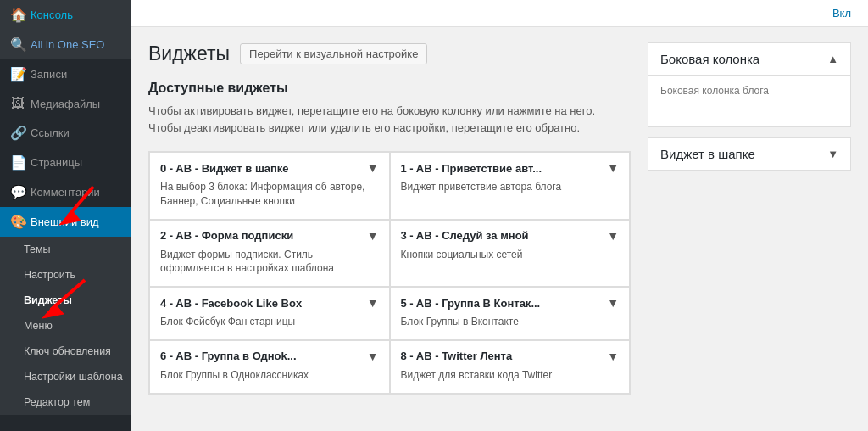 This screenshot has width=868, height=431. What do you see at coordinates (18, 222) in the screenshot?
I see `appearance-icon: 🎨` at bounding box center [18, 222].